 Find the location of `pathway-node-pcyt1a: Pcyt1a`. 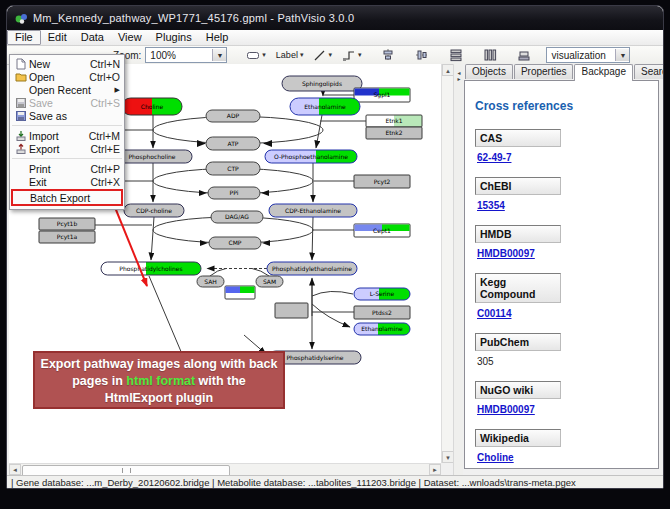

pathway-node-pcyt1a: Pcyt1a is located at coordinates (67, 237).